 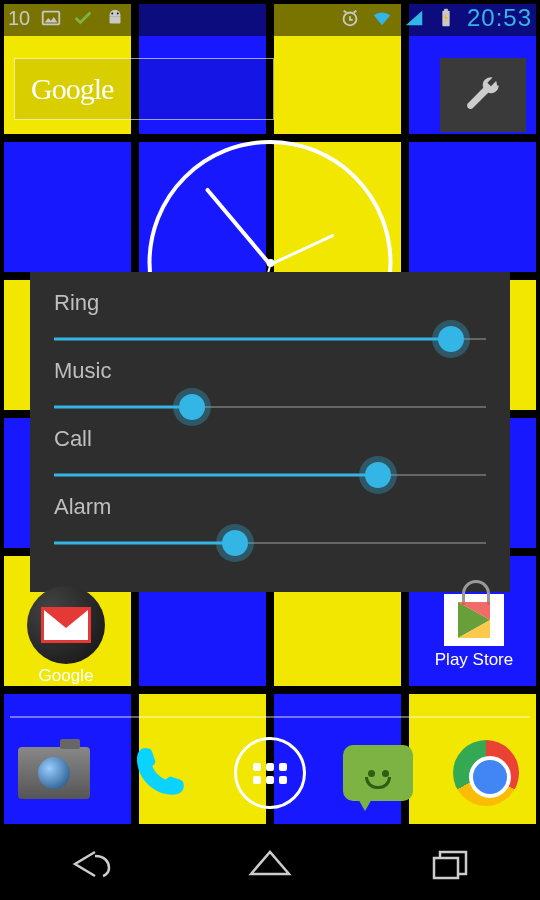 I want to click on volume-row-alarm: Alarm, so click(x=270, y=526).